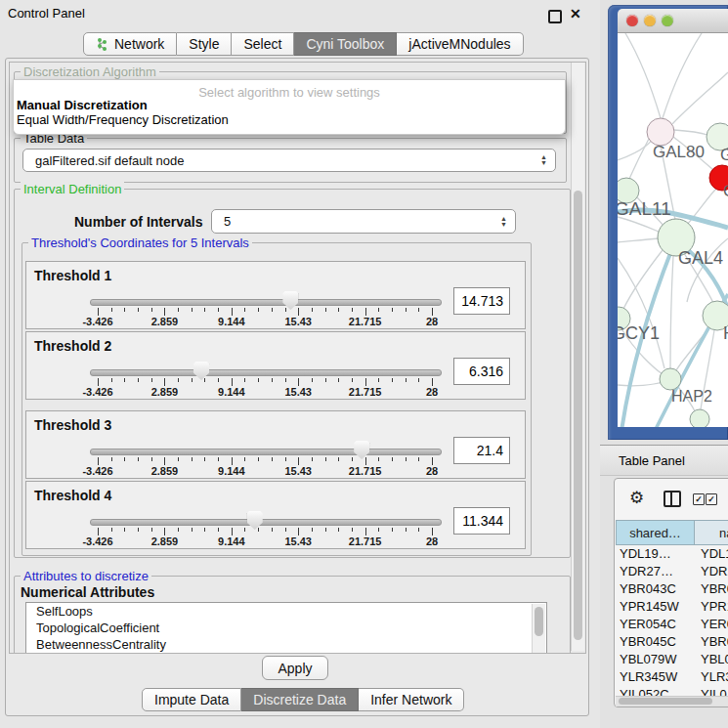 This screenshot has height=728, width=728. Describe the element at coordinates (714, 641) in the screenshot. I see `cell-name: YBR0` at that location.